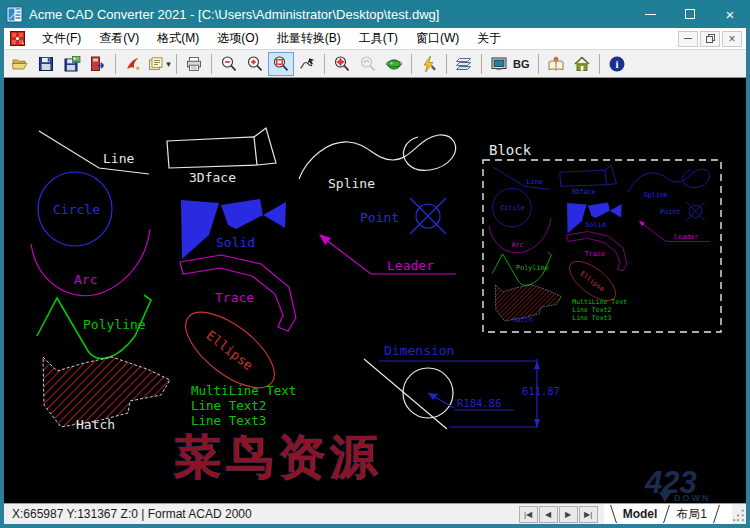 This screenshot has width=750, height=528. Describe the element at coordinates (429, 64) in the screenshot. I see `quick-markup-button` at that location.